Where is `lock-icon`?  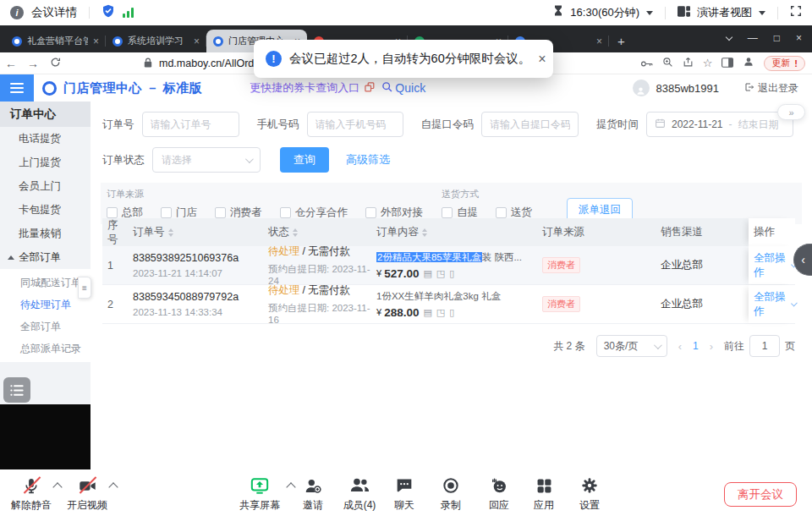 lock-icon is located at coordinates (148, 63).